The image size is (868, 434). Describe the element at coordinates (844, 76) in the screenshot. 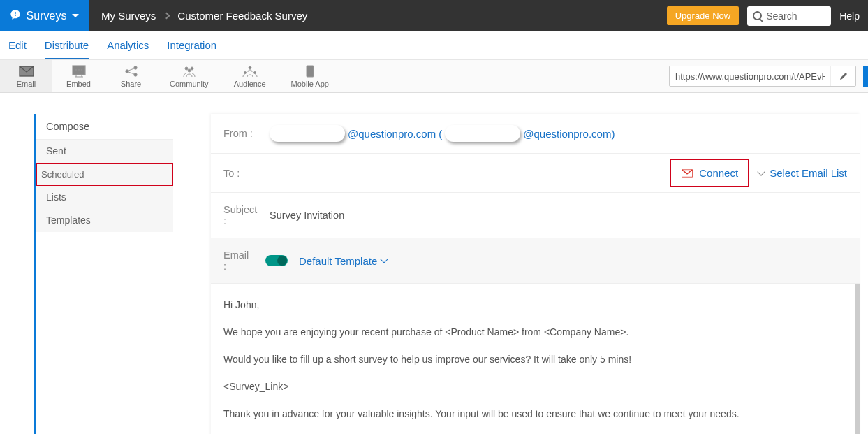

I see `pencil-icon` at that location.